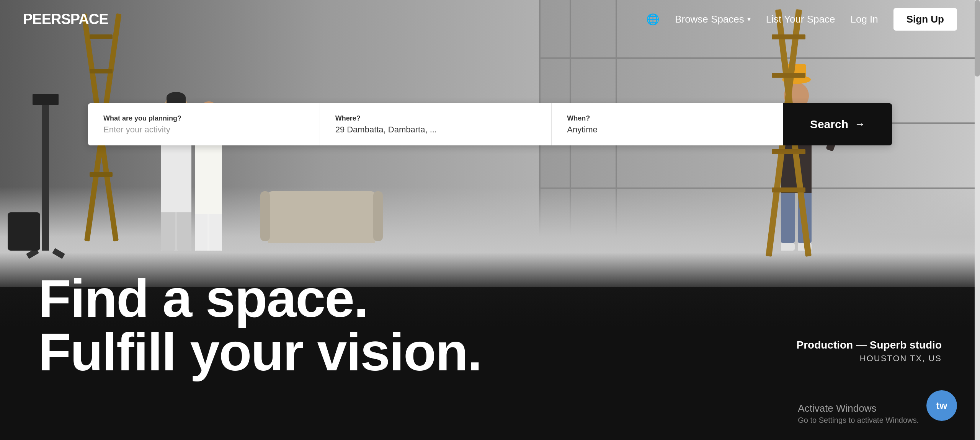  What do you see at coordinates (322, 226) in the screenshot?
I see `sofa` at bounding box center [322, 226].